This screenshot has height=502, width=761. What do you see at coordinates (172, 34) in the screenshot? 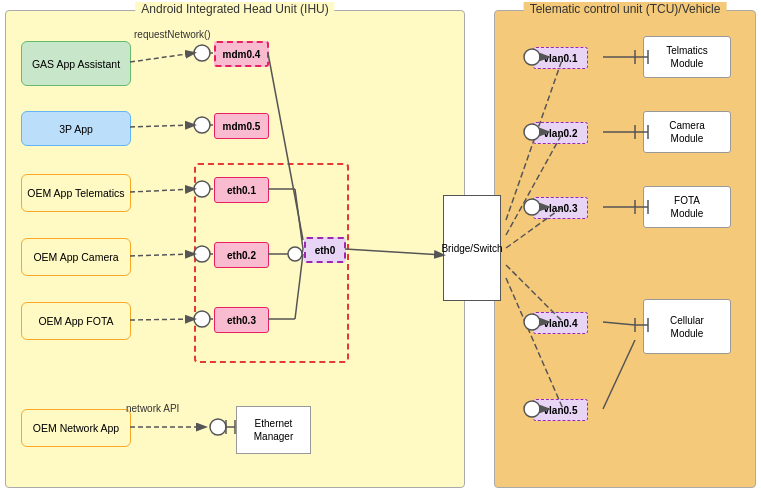
I see `request-network-label: requestNetwork()` at bounding box center [172, 34].